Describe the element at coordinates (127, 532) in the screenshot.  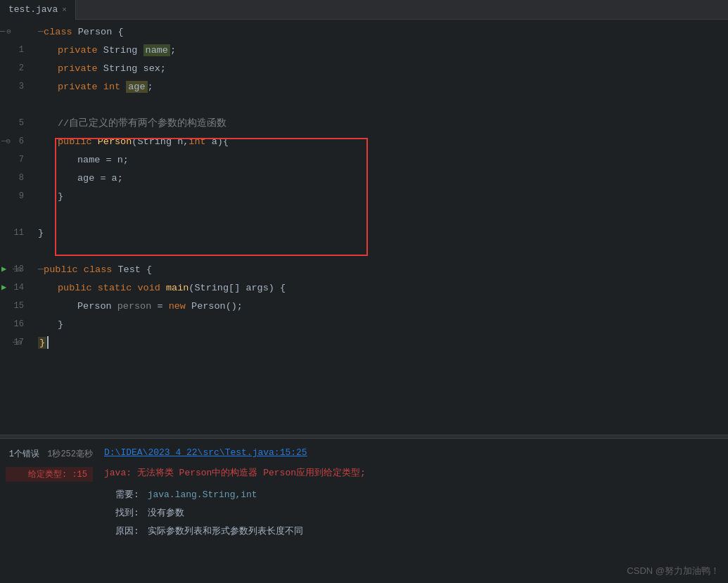
I see `reason-label: 原因:` at that location.